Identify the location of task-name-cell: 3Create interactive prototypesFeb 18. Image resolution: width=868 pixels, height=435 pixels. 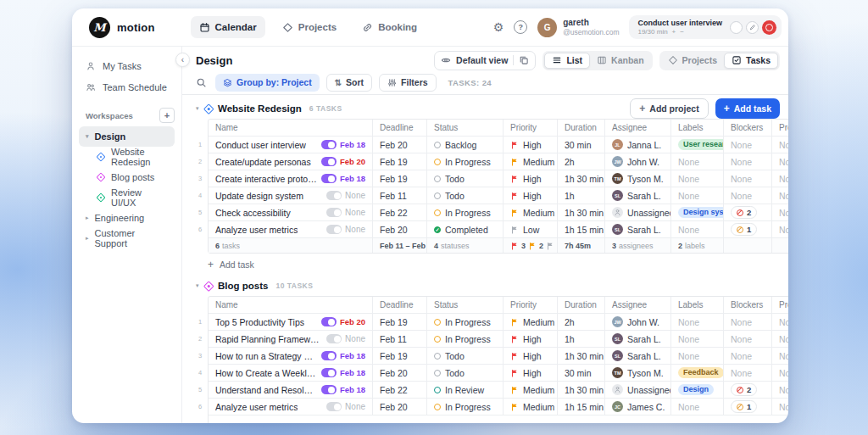
(291, 178).